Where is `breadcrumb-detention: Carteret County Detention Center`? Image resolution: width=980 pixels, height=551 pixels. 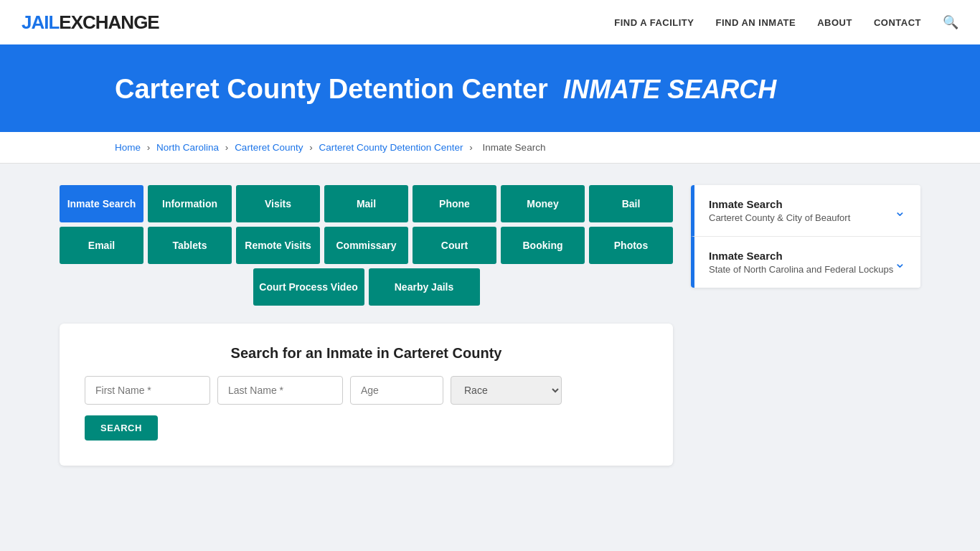
breadcrumb-detention: Carteret County Detention Center is located at coordinates (390, 148).